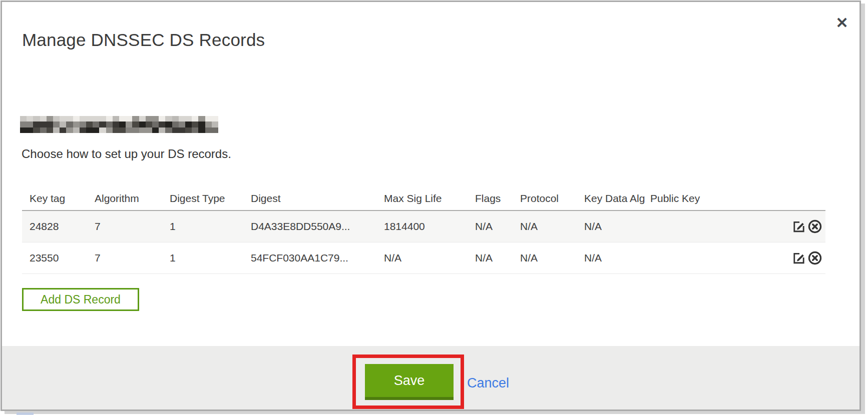  I want to click on col-header-protocol: Protocol, so click(552, 198).